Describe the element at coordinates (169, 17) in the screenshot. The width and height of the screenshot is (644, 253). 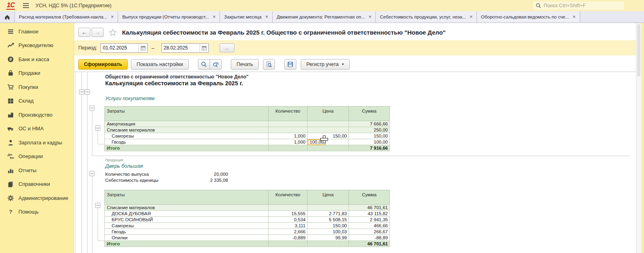
I see `tab-production-output: Выпуск продукции (Отчеты производст... ×` at that location.